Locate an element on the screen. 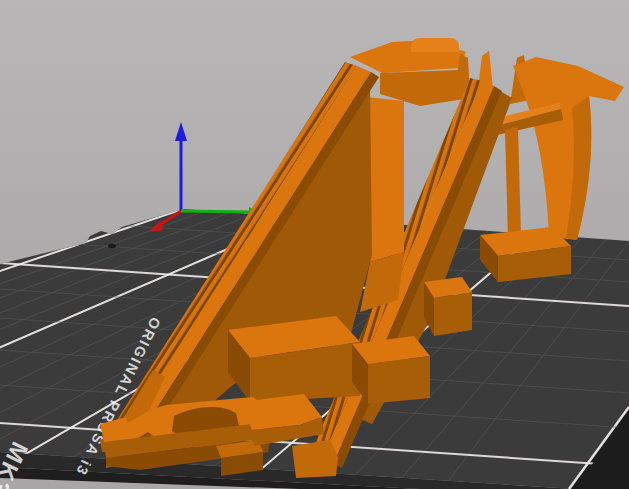 The height and width of the screenshot is (489, 629). bed-screw-hole is located at coordinates (112, 246).